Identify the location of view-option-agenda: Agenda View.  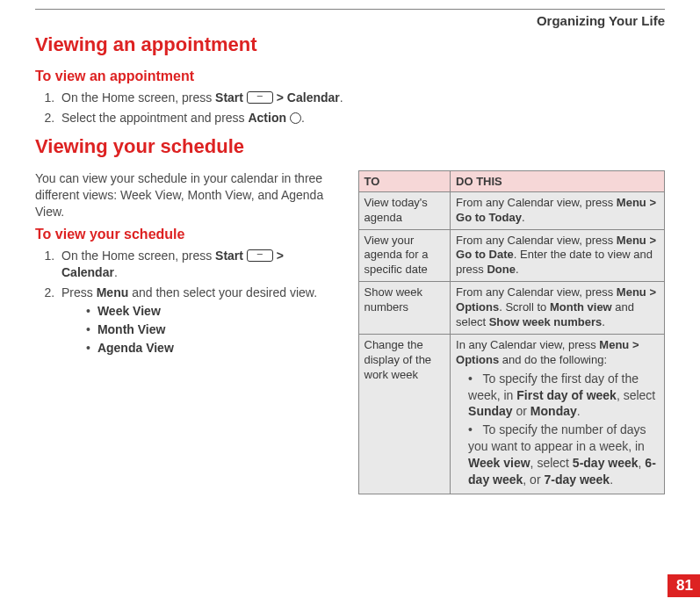
(214, 348).